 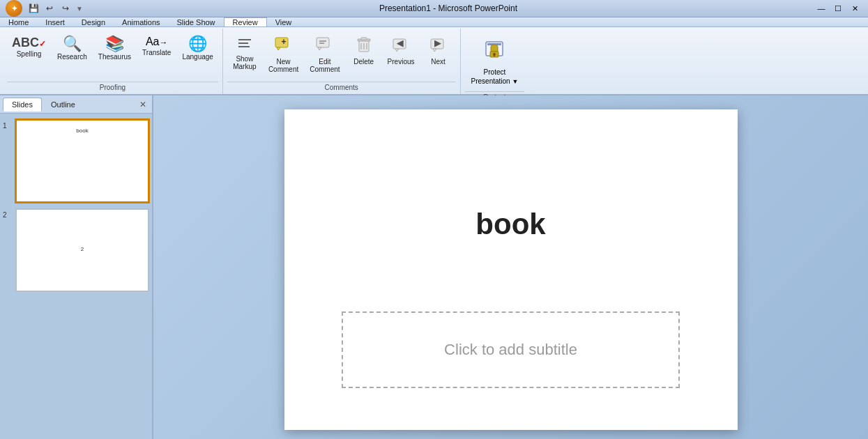 What do you see at coordinates (93, 22) in the screenshot?
I see `menu-design: Design` at bounding box center [93, 22].